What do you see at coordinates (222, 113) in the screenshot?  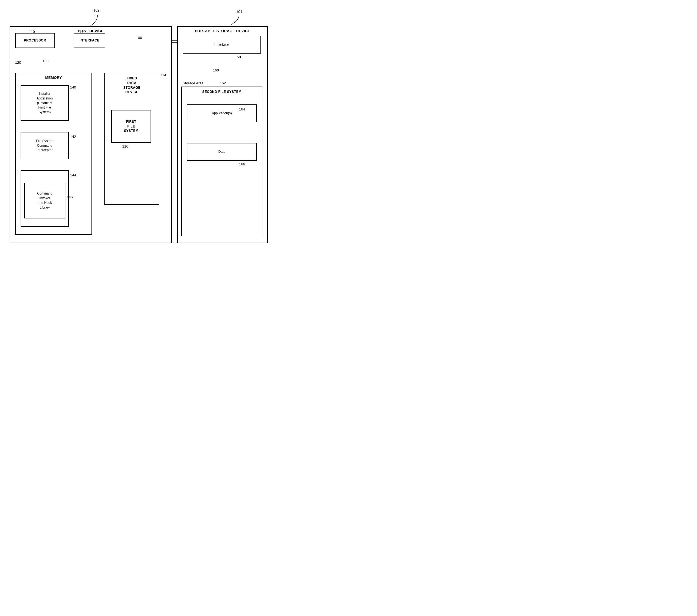 I see `applications-box: Application(s)` at bounding box center [222, 113].